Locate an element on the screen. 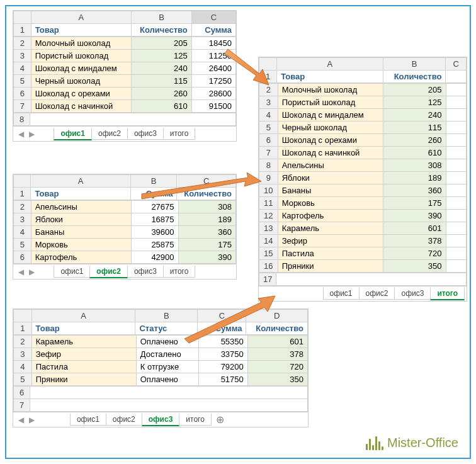 The image size is (476, 464). data-cell: 390 is located at coordinates (207, 257).